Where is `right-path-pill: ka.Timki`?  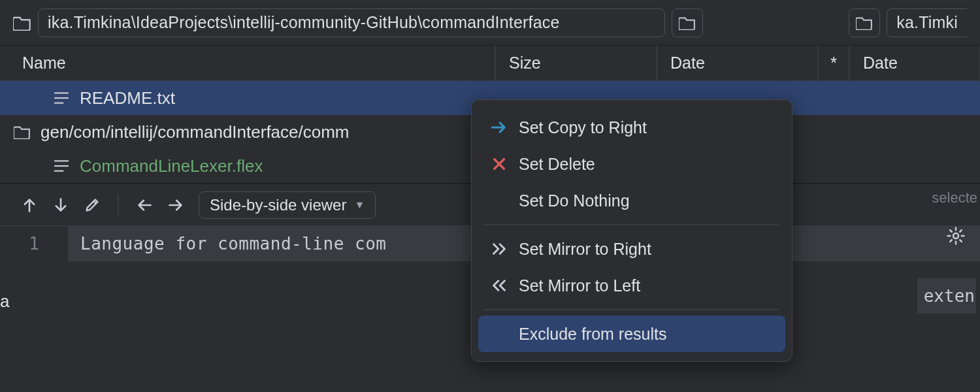 right-path-pill: ka.Timki is located at coordinates (926, 23).